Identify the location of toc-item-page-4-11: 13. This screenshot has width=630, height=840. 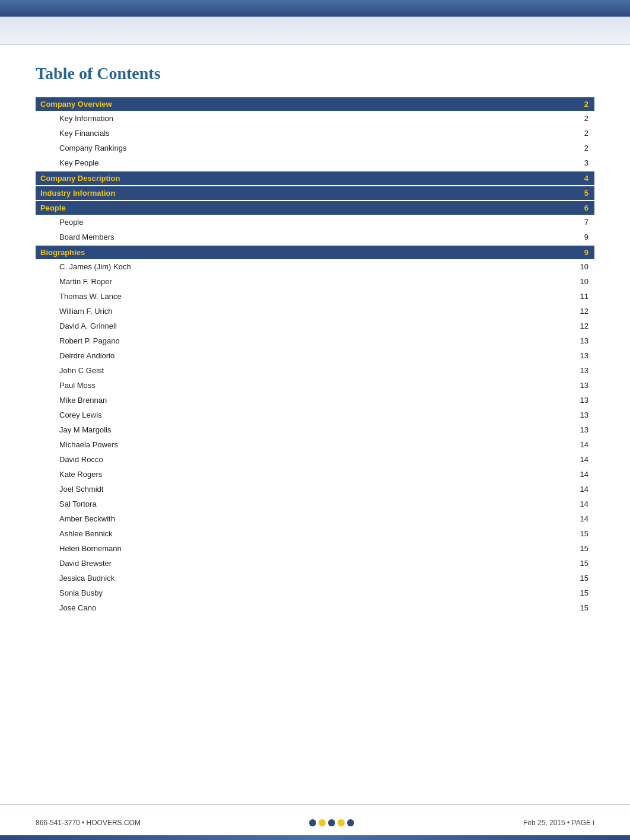
(583, 429).